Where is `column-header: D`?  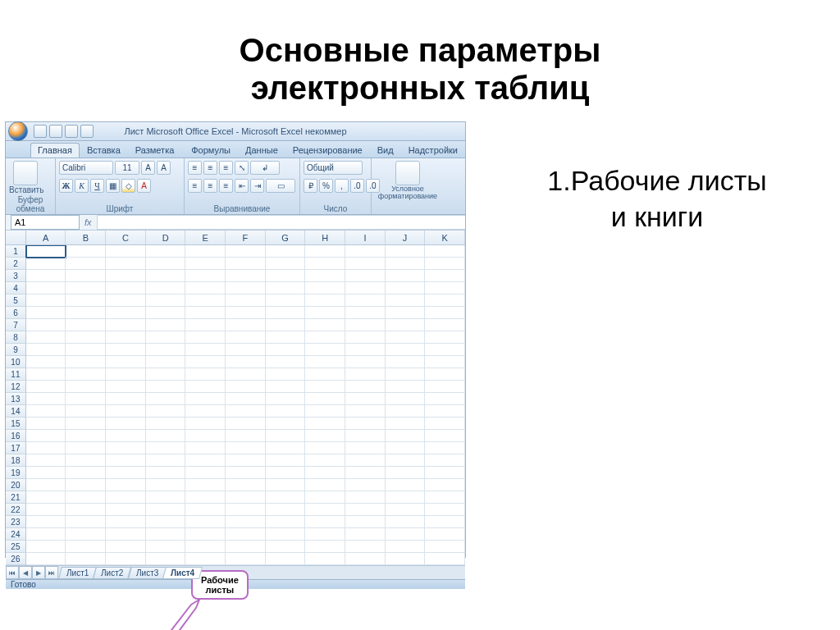
column-header: D is located at coordinates (166, 238).